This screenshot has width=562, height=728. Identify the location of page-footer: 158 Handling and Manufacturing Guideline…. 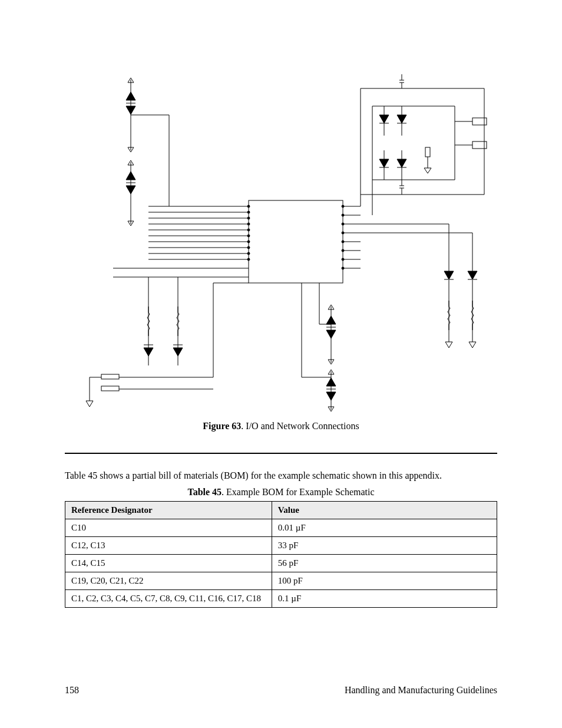
(281, 690).